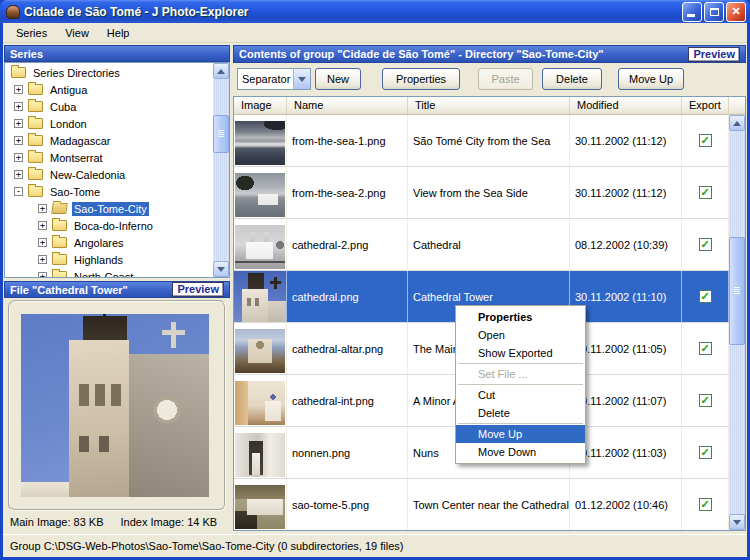 This screenshot has width=750, height=560. I want to click on tree-item-north-coast: + North-Coast, so click(109, 273).